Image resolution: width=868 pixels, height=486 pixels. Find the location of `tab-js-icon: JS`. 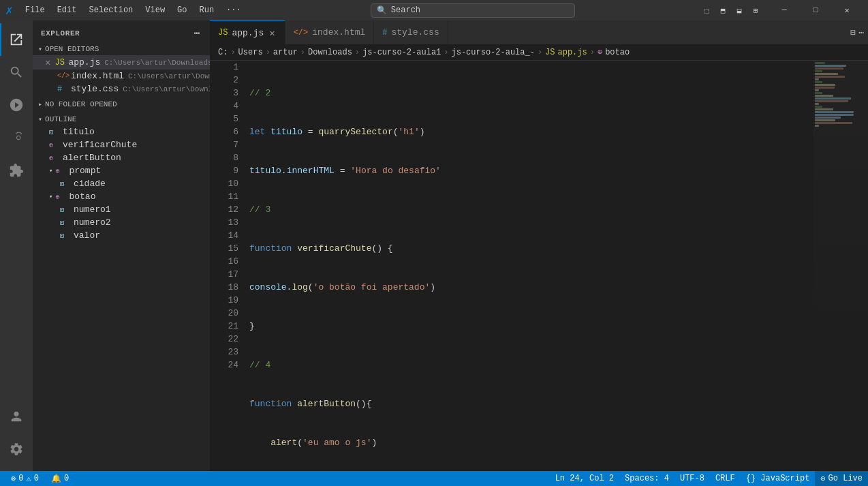

tab-js-icon: JS is located at coordinates (223, 33).